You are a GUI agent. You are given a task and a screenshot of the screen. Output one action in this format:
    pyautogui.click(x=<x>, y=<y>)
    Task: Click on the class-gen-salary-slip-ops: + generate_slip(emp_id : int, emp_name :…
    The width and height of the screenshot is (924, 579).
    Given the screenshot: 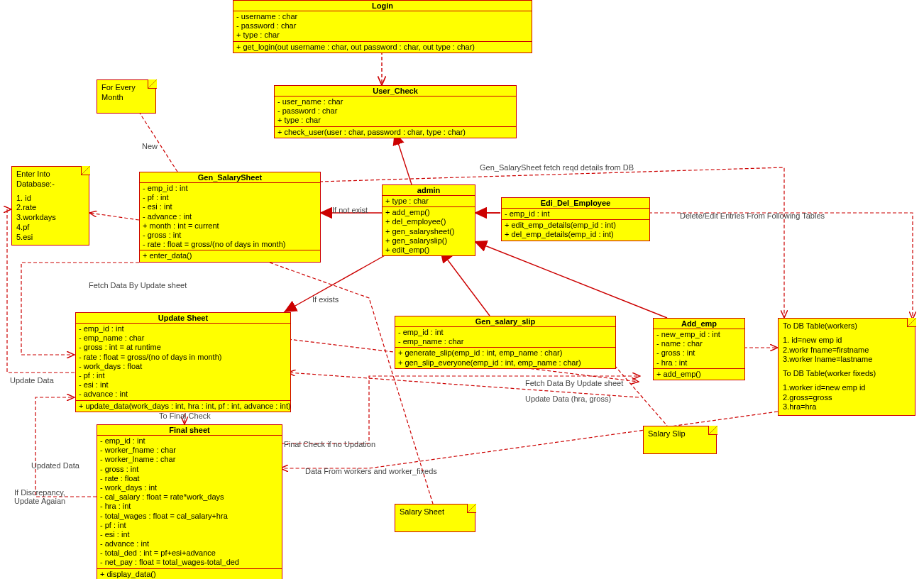 What is the action you would take?
    pyautogui.click(x=505, y=358)
    